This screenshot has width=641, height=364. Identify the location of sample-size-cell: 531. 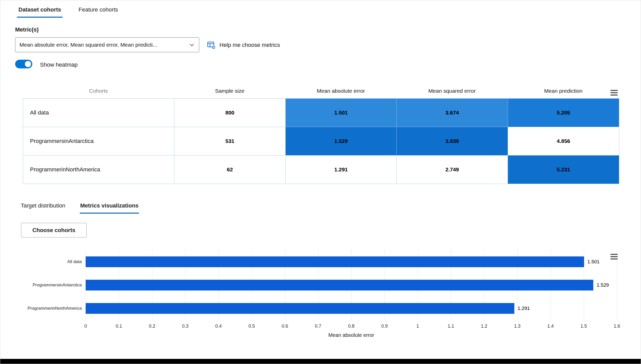
(230, 141).